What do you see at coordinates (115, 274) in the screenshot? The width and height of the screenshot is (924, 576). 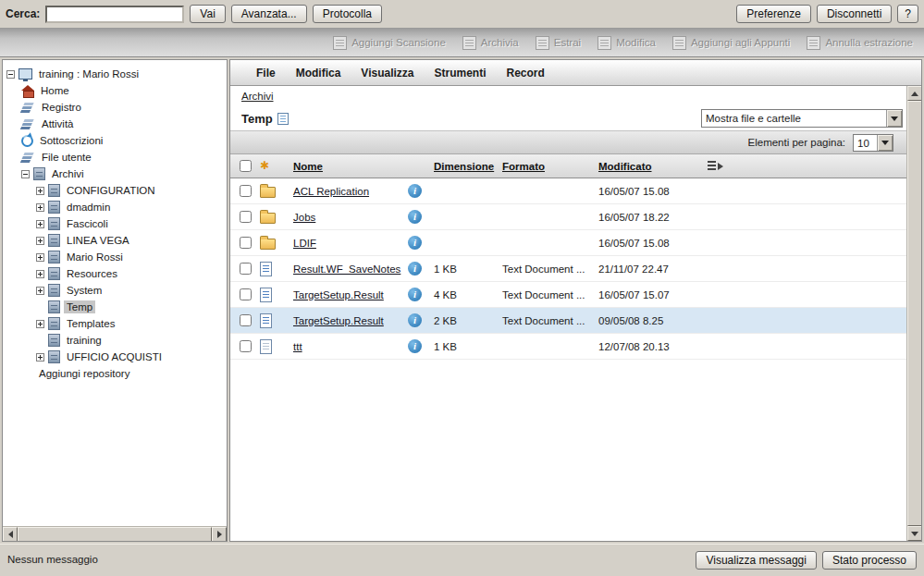 I see `tree-item-resources: Resources` at bounding box center [115, 274].